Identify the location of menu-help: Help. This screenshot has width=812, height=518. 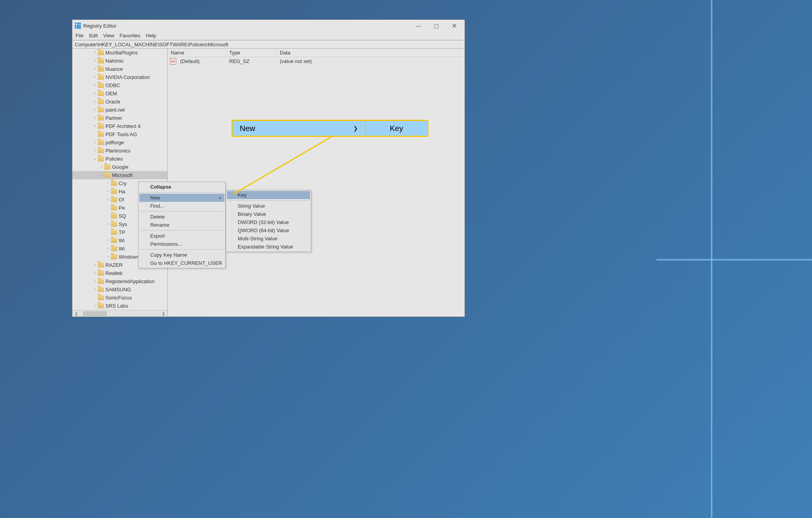
(151, 36).